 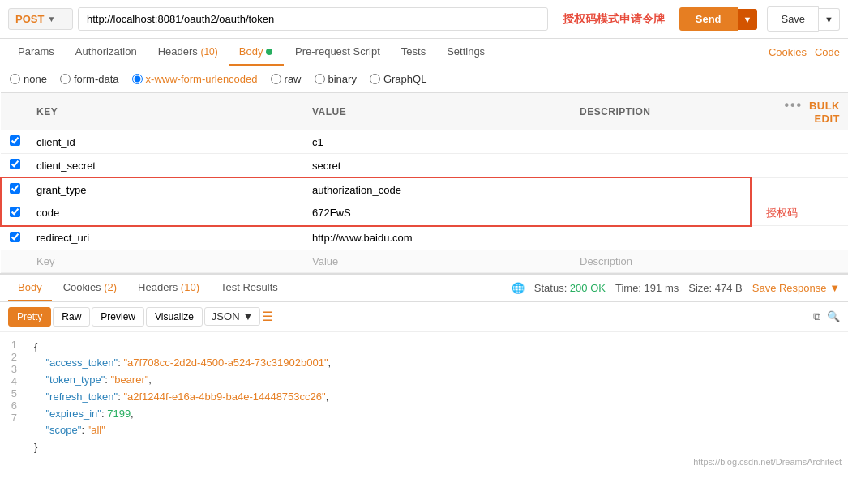 I want to click on code-right-icons: ⧉ 🔍, so click(x=827, y=317).